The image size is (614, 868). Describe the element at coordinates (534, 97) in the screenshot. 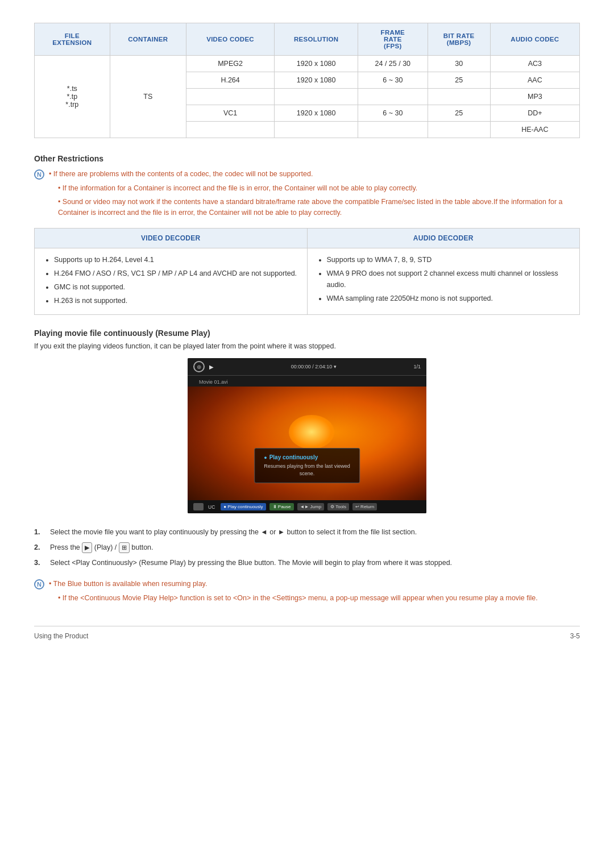

I see `audio-codec-cell: MP3` at that location.